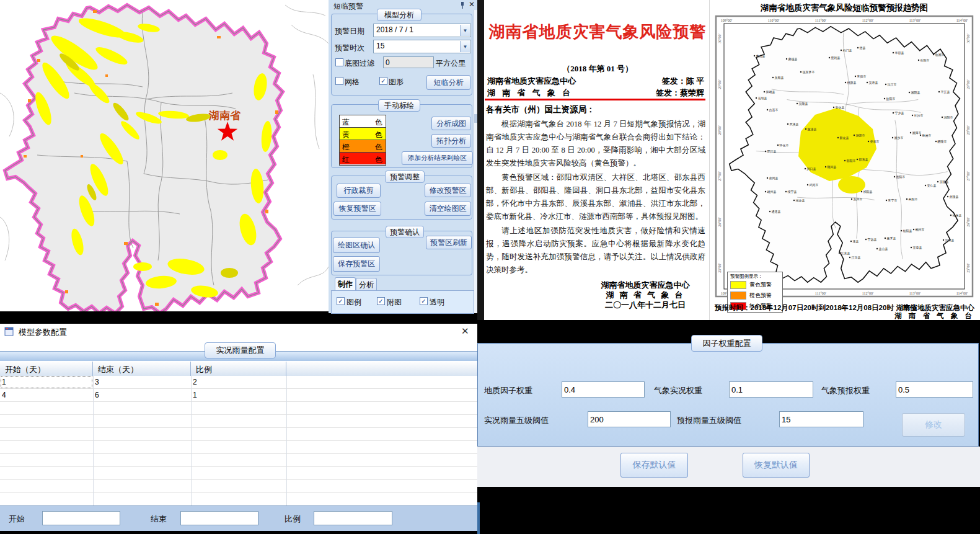  I want to click on live-rain-threshold-input, so click(629, 419).